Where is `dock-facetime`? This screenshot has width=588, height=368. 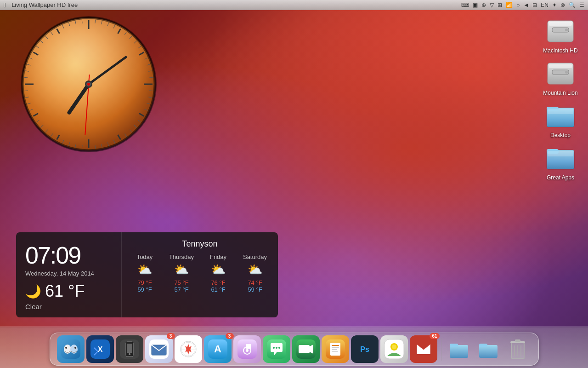
dock-facetime is located at coordinates (306, 349).